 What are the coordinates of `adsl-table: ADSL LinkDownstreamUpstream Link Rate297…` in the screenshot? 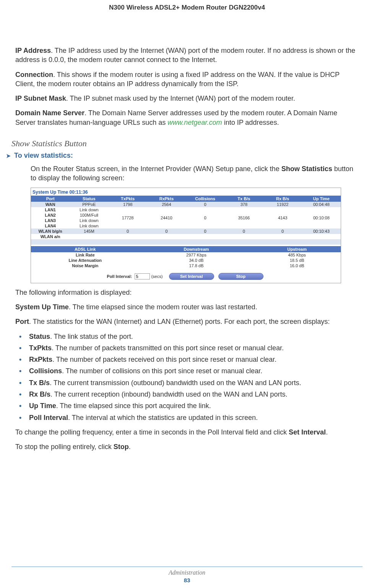 It's located at (186, 257).